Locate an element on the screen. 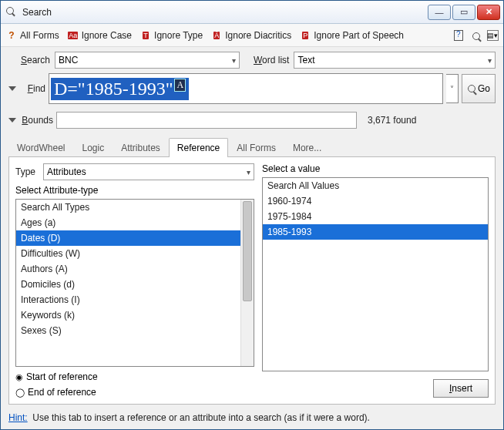 This screenshot has width=504, height=430. list-item: Difficulties (W) is located at coordinates (128, 254).